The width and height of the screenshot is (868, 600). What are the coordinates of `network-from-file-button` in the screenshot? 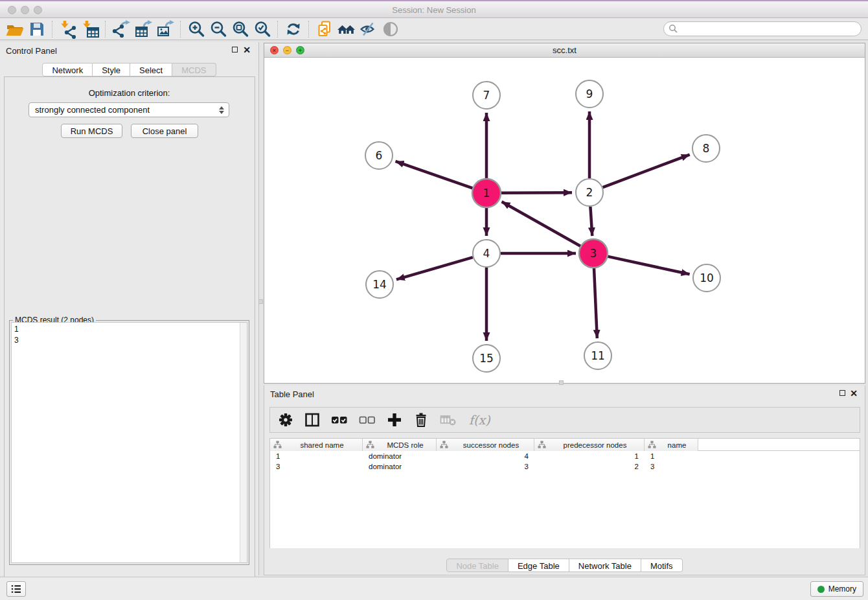 It's located at (325, 29).